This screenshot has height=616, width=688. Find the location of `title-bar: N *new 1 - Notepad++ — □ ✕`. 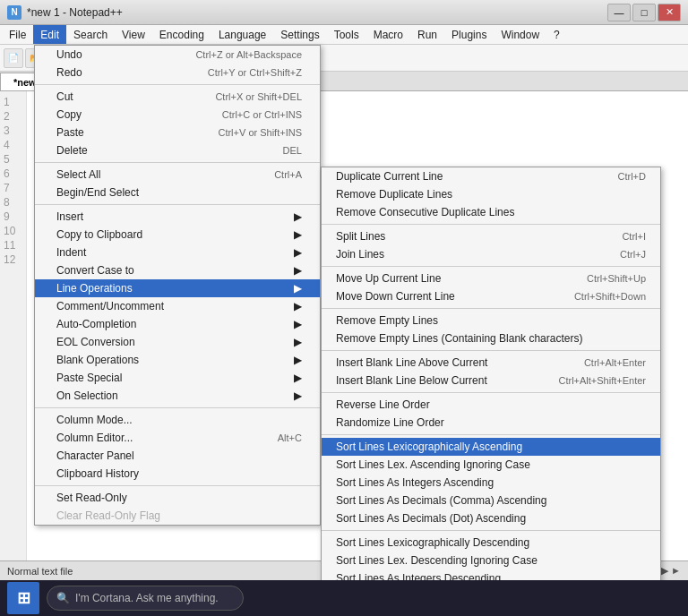

title-bar: N *new 1 - Notepad++ — □ ✕ is located at coordinates (344, 13).